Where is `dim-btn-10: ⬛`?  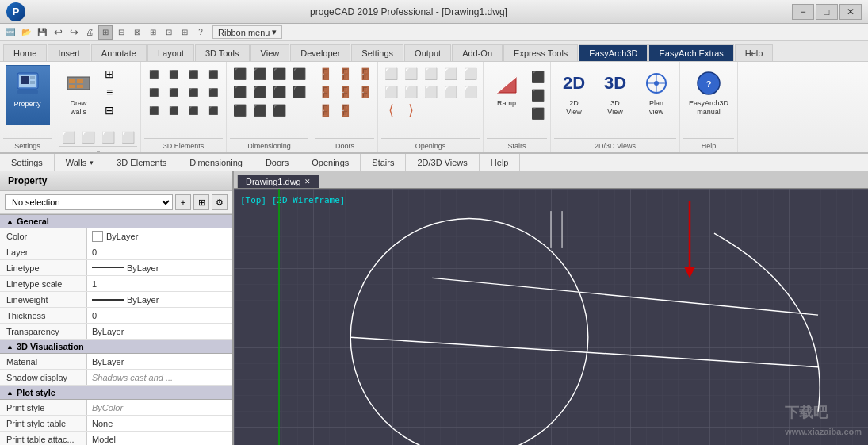 dim-btn-10: ⬛ is located at coordinates (259, 110).